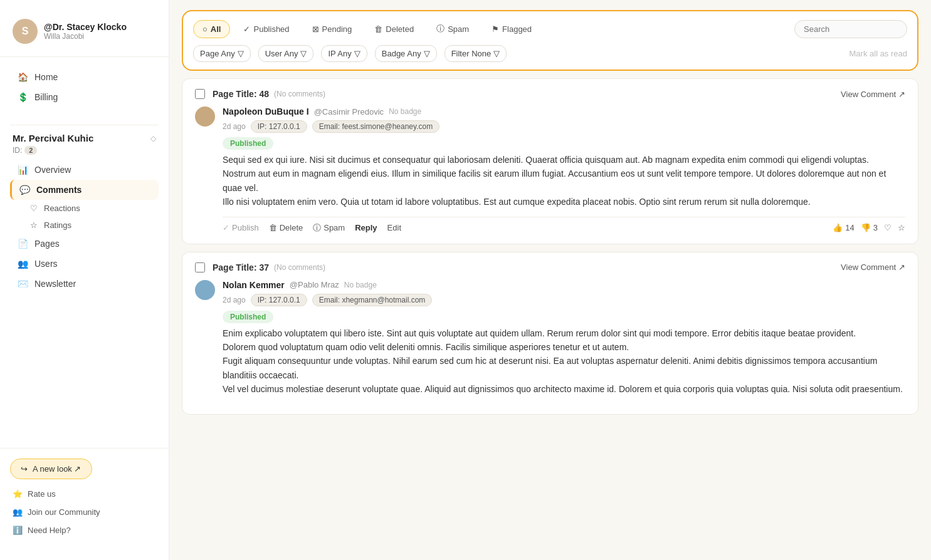 The width and height of the screenshot is (931, 560). What do you see at coordinates (84, 77) in the screenshot?
I see `sidebar-item-home: 🏠 Home` at bounding box center [84, 77].